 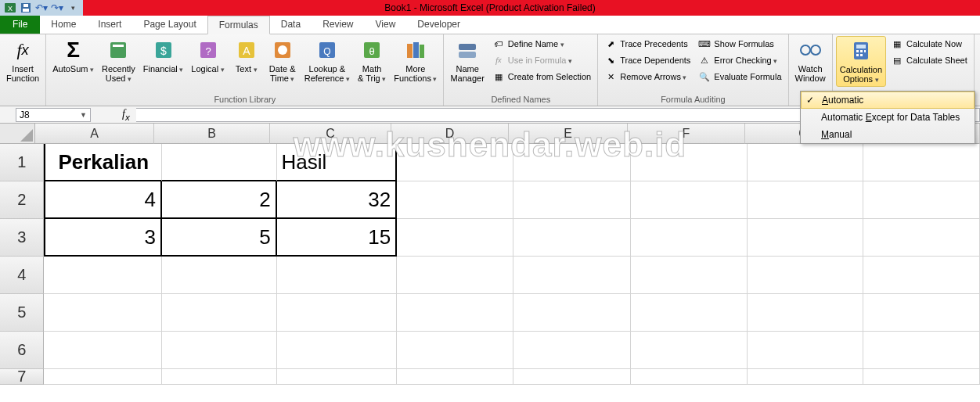 What do you see at coordinates (95, 134) in the screenshot?
I see `column-header-A: A` at bounding box center [95, 134].